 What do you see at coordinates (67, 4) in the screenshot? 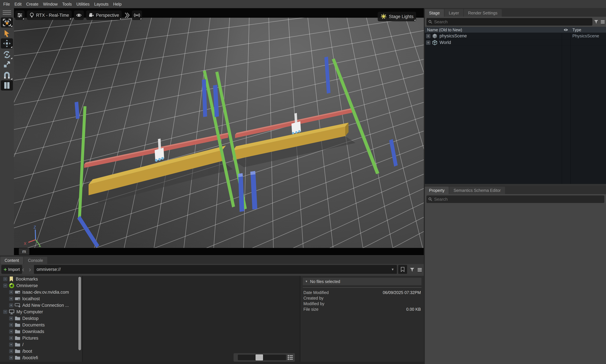
I see `menu-tools: Tools` at bounding box center [67, 4].